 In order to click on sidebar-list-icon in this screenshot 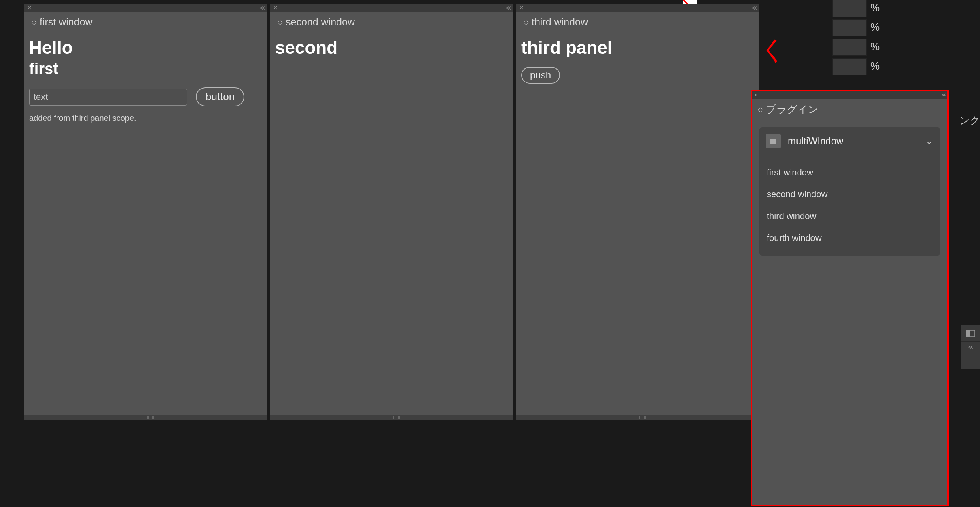, I will do `click(970, 361)`.